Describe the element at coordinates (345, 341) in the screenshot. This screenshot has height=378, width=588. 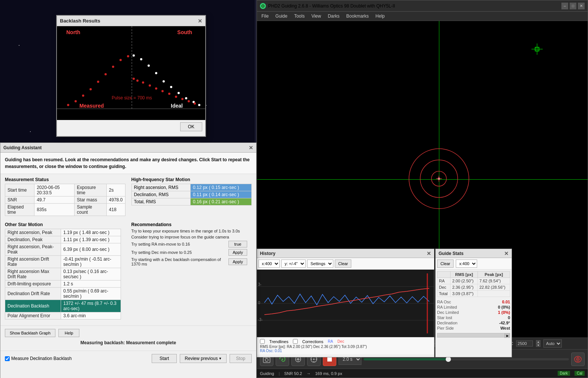
I see `checkbox-row: Trendlines Corrections RA Dec` at that location.